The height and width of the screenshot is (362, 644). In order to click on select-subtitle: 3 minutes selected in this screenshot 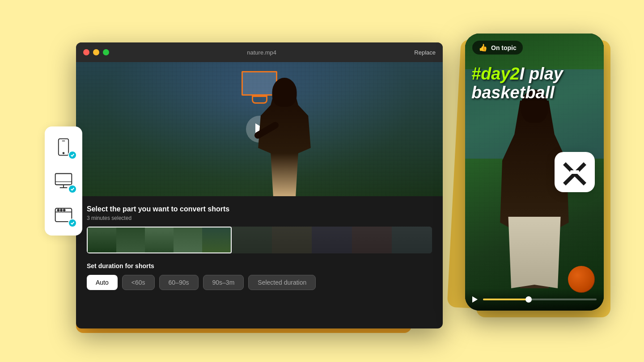, I will do `click(259, 218)`.